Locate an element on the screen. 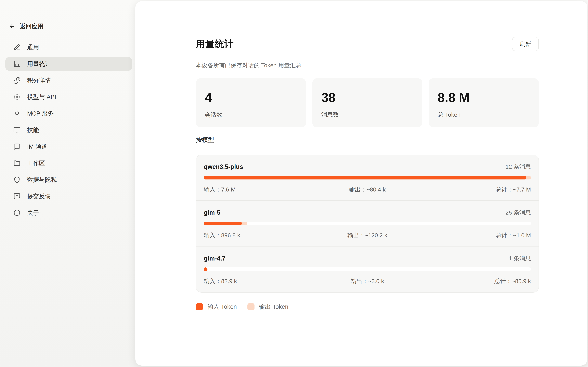 The width and height of the screenshot is (588, 367). sidebar-item-0: 通用 is located at coordinates (69, 47).